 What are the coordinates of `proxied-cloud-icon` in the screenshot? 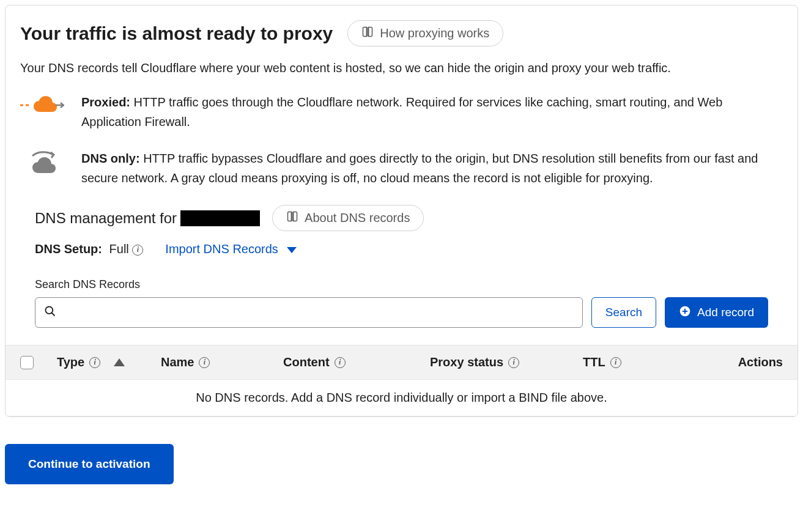 It's located at (42, 105).